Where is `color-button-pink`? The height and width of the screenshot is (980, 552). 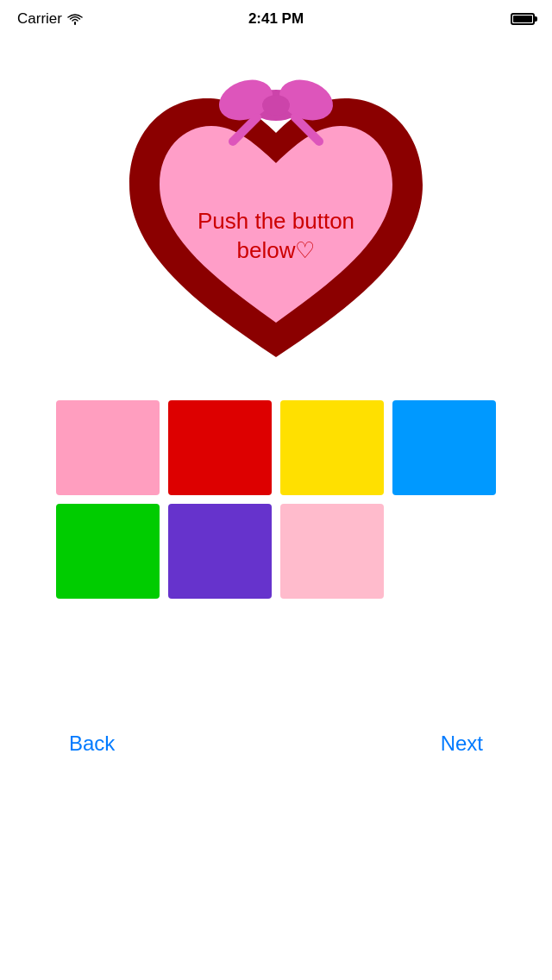
color-button-pink is located at coordinates (108, 448).